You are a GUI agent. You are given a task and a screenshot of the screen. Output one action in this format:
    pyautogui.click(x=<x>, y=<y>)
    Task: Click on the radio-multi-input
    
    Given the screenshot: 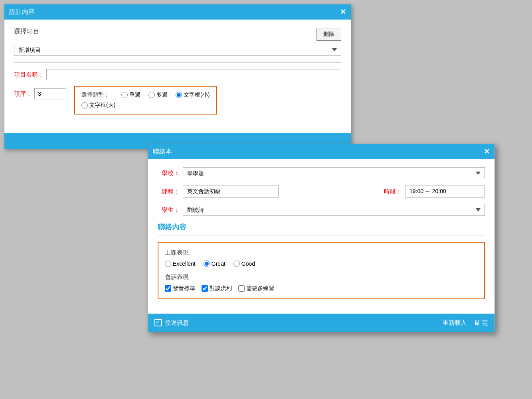 What is the action you would take?
    pyautogui.click(x=152, y=95)
    